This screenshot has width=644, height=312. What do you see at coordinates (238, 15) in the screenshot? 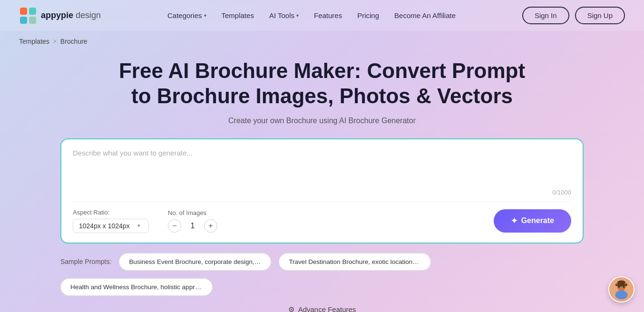
I see `nav-templates: Templates` at bounding box center [238, 15].